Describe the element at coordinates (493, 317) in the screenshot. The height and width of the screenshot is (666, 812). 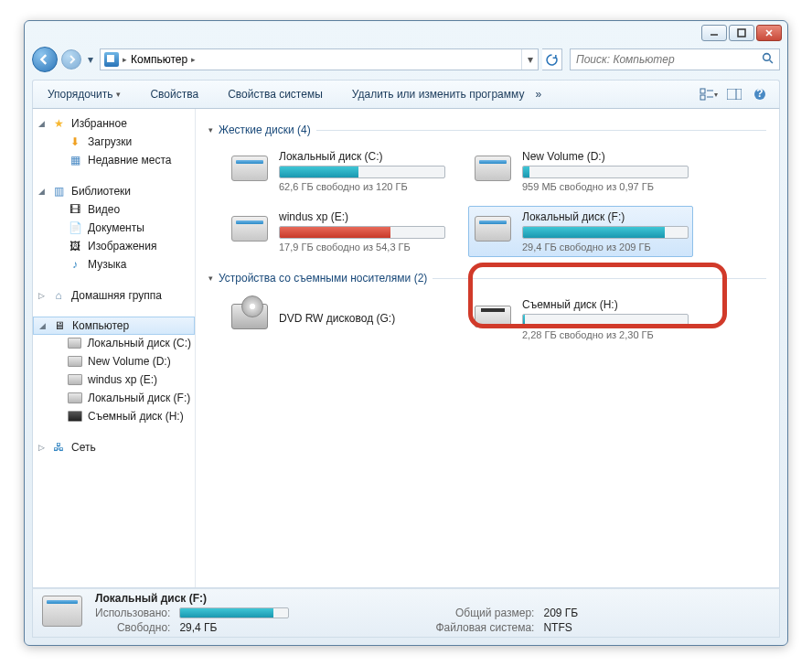
I see `usb-icon` at that location.